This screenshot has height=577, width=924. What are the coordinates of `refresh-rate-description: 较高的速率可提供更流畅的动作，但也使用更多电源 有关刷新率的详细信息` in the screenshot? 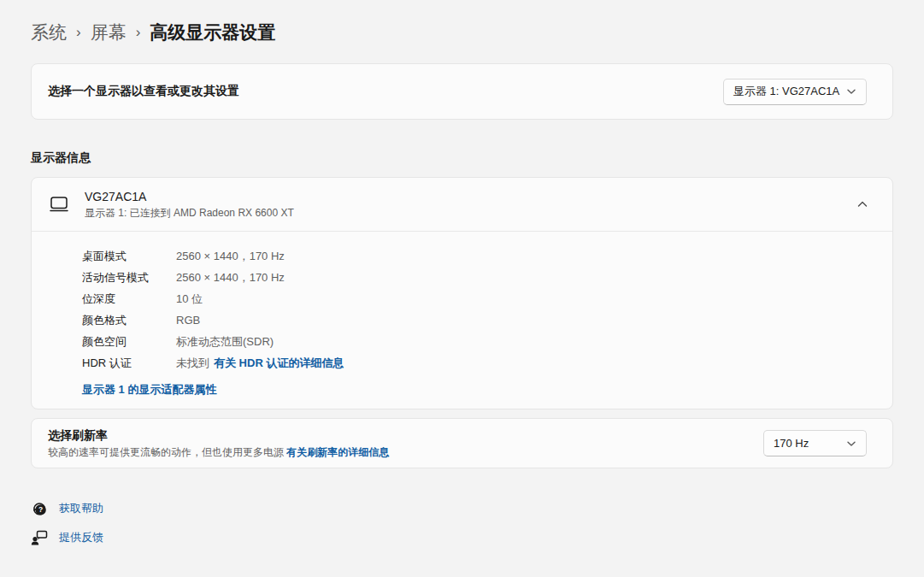 It's located at (219, 452).